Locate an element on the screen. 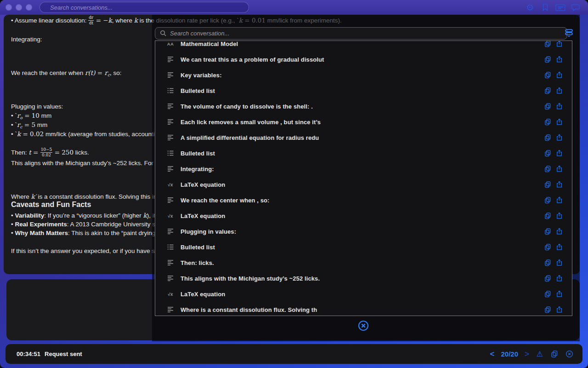 This screenshot has width=588, height=368. close-window-button is located at coordinates (9, 7).